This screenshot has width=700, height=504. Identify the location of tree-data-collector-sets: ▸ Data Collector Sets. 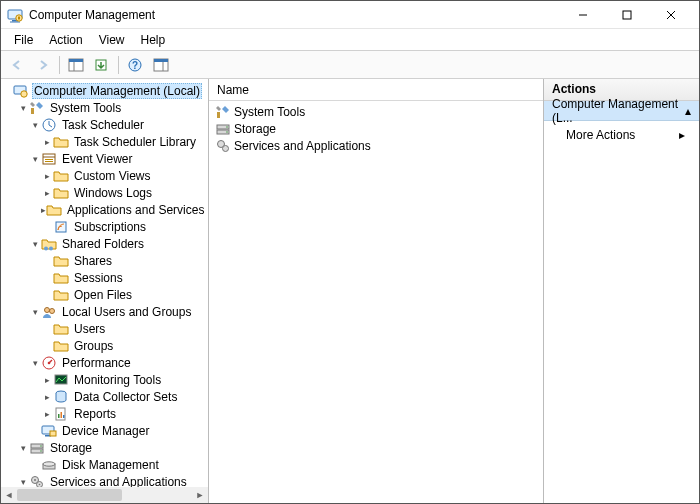
(104, 396).